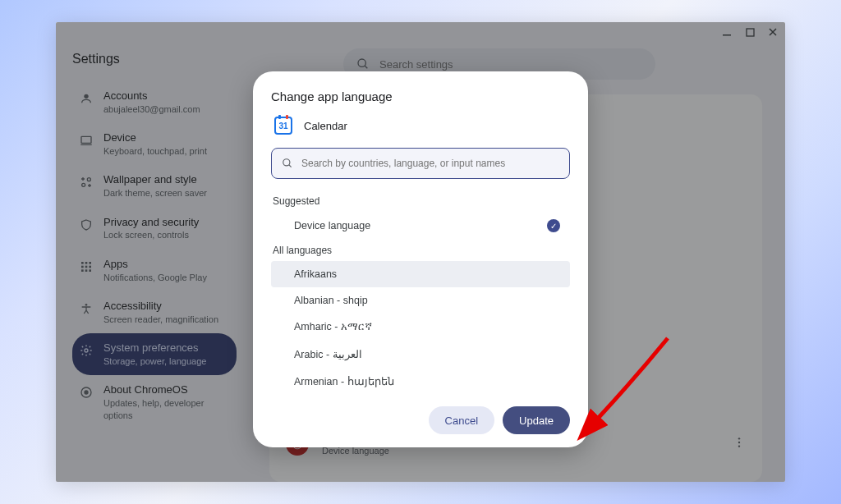  What do you see at coordinates (287, 163) in the screenshot?
I see `search-icon` at bounding box center [287, 163].